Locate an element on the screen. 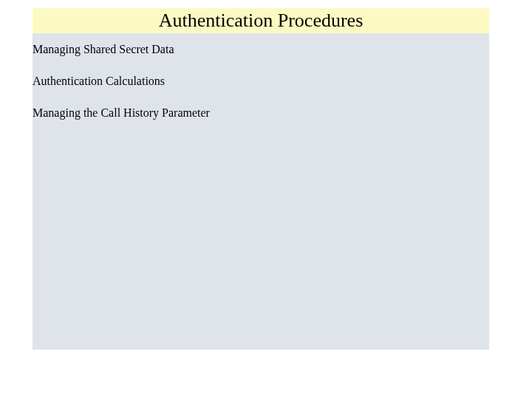  title-bar: Authentication Procedures is located at coordinates (261, 21).